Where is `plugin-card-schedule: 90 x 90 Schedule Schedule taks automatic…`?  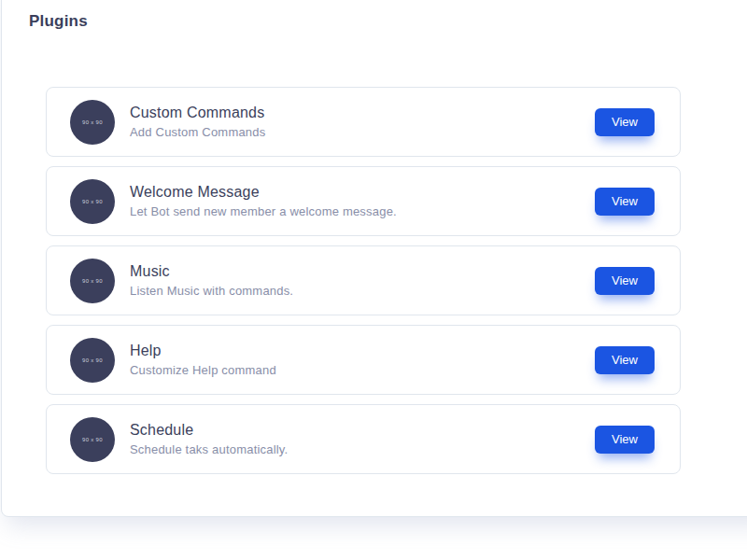 plugin-card-schedule: 90 x 90 Schedule Schedule taks automatic… is located at coordinates (363, 439).